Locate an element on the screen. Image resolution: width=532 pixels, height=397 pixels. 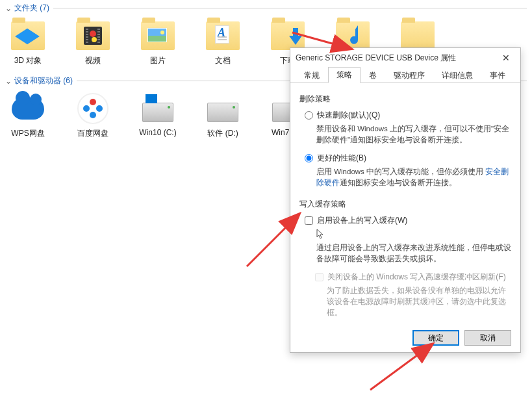
drive-label: 软件 (D:) is located at coordinates (222, 134).